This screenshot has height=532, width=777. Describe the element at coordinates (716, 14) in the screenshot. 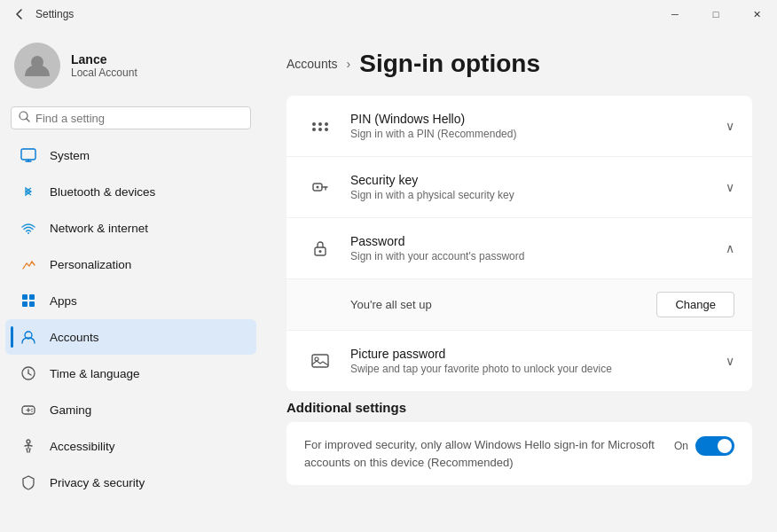

I see `maximize-button: □` at that location.